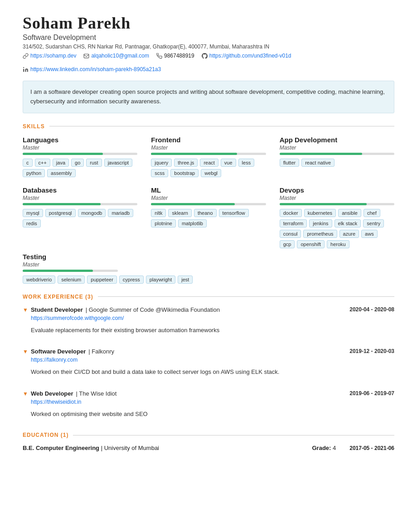  I want to click on skills-divider, so click(222, 126).